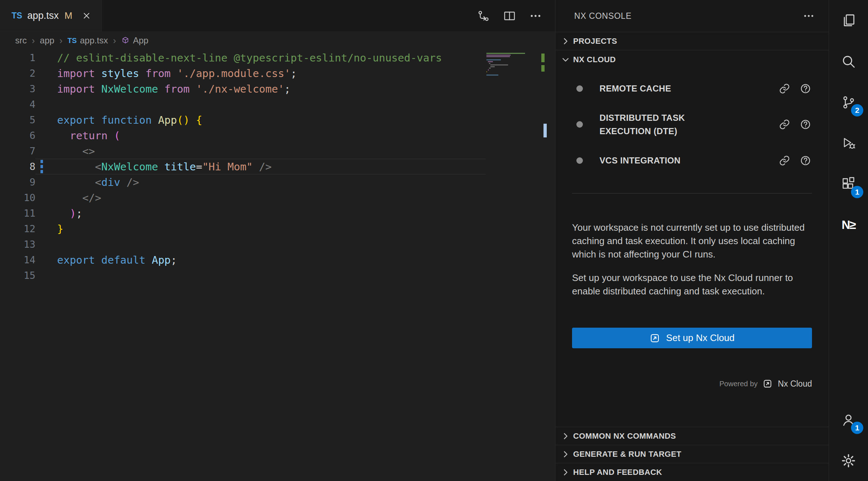  I want to click on line-number: 10, so click(18, 197).